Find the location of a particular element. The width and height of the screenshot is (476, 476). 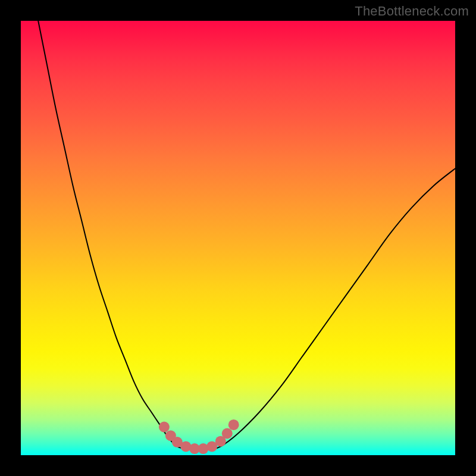

marker-group is located at coordinates (199, 437).